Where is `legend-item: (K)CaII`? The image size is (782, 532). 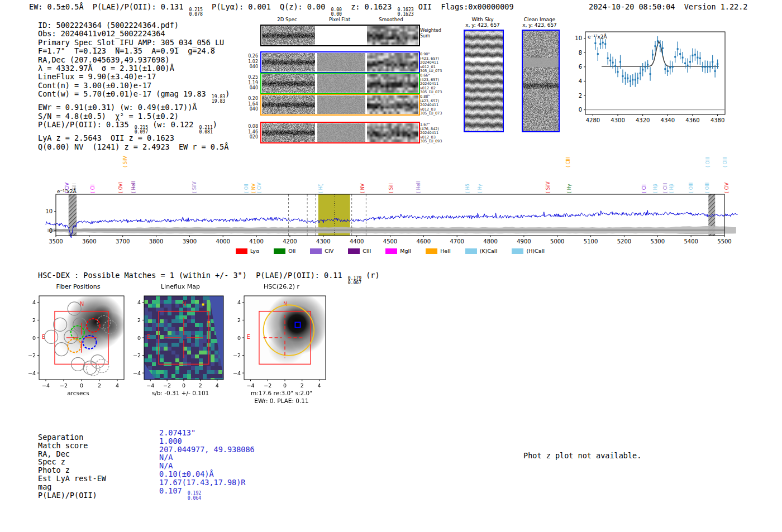
legend-item: (K)CaII is located at coordinates (481, 251).